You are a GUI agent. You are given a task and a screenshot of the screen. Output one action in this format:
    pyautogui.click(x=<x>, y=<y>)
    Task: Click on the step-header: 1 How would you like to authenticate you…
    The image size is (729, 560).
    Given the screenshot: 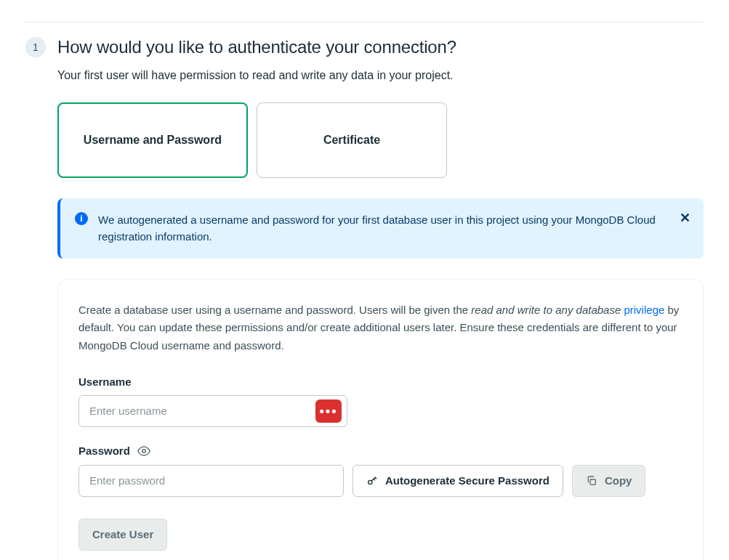 What is the action you would take?
    pyautogui.click(x=365, y=47)
    